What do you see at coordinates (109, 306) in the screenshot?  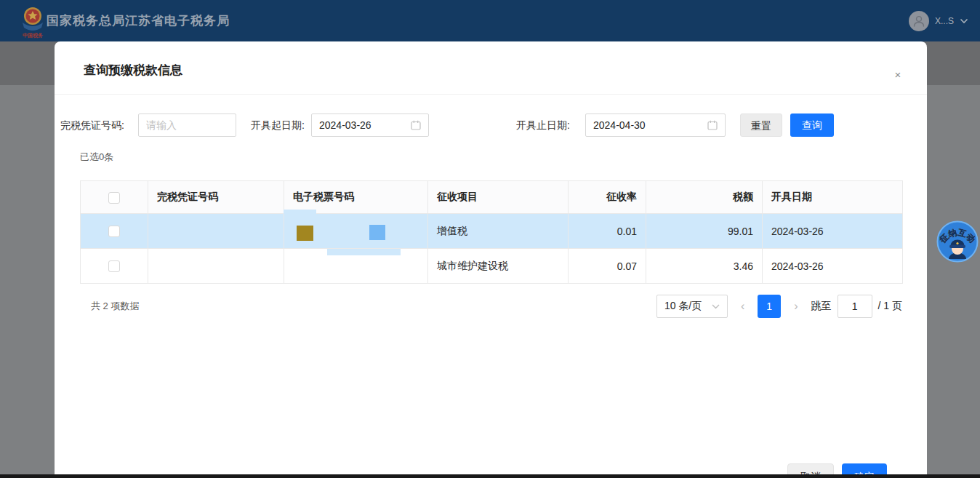 I see `total-count-text: 共 2 项数据` at bounding box center [109, 306].